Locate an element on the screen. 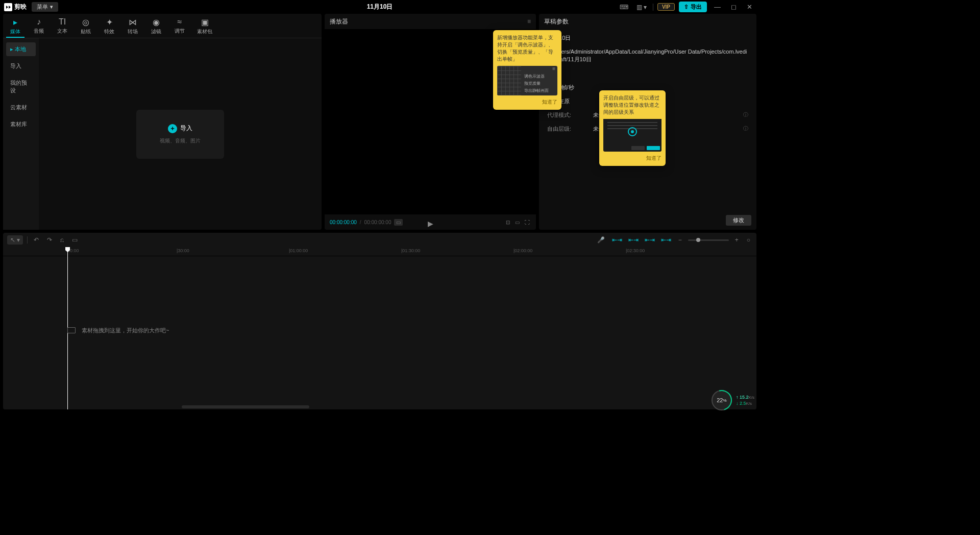  modify-button: 修改 is located at coordinates (739, 221).